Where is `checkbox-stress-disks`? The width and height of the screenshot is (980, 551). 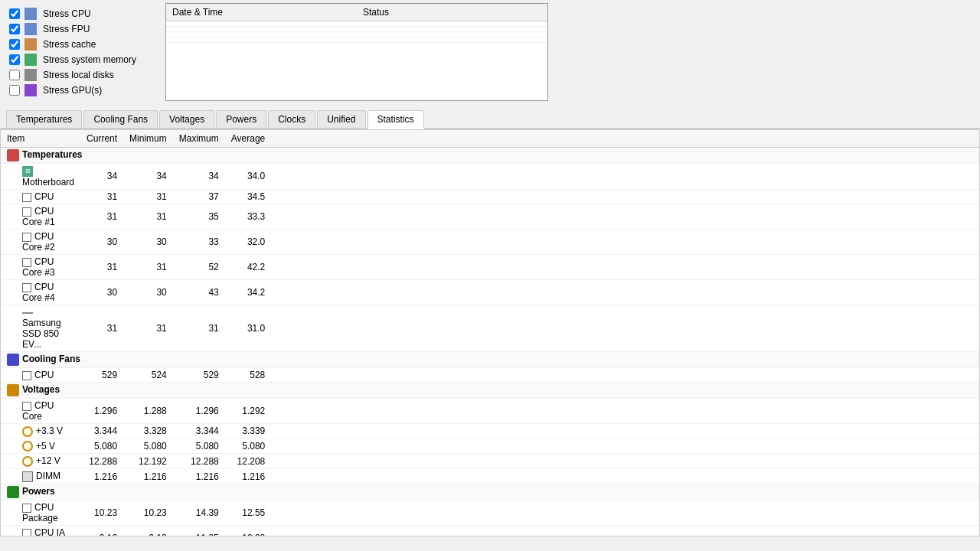 checkbox-stress-disks is located at coordinates (15, 75).